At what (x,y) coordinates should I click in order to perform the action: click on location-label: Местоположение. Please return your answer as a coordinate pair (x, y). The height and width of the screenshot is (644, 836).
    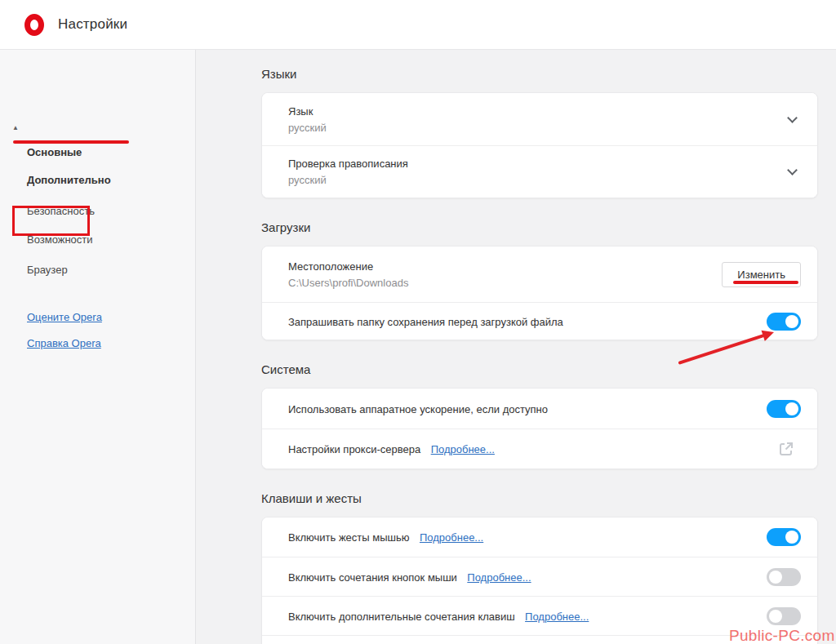
    Looking at the image, I should click on (505, 266).